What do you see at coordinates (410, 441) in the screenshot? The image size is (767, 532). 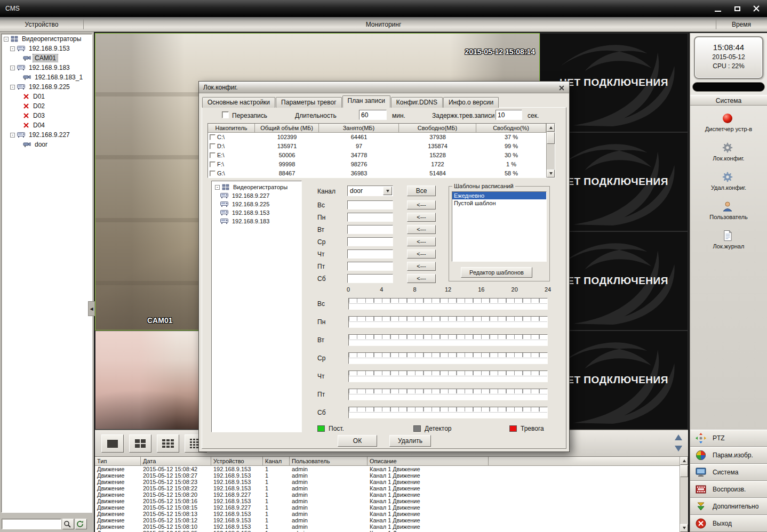 I see `delete-button: Удалить` at bounding box center [410, 441].